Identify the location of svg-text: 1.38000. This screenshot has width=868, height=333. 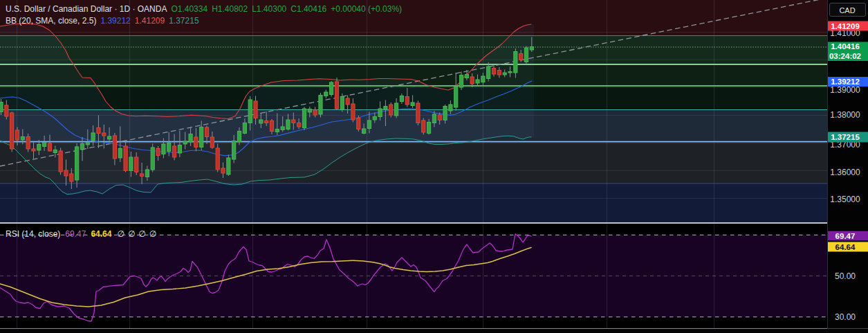
(845, 115).